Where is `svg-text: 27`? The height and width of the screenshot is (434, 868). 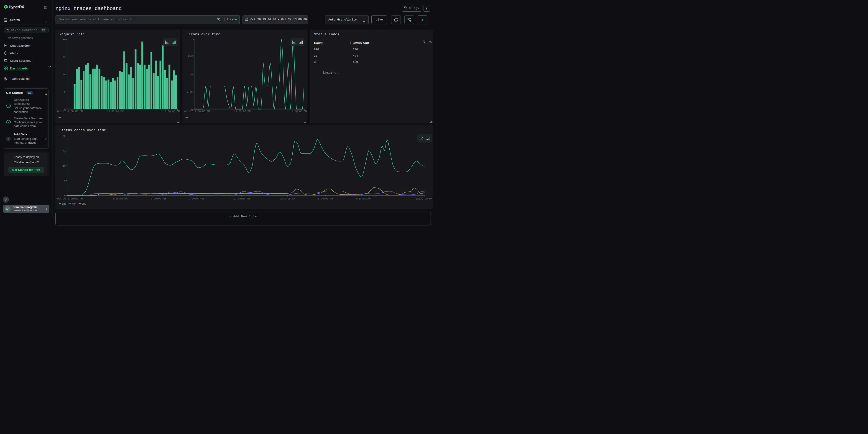 svg-text: 27 is located at coordinates (64, 57).